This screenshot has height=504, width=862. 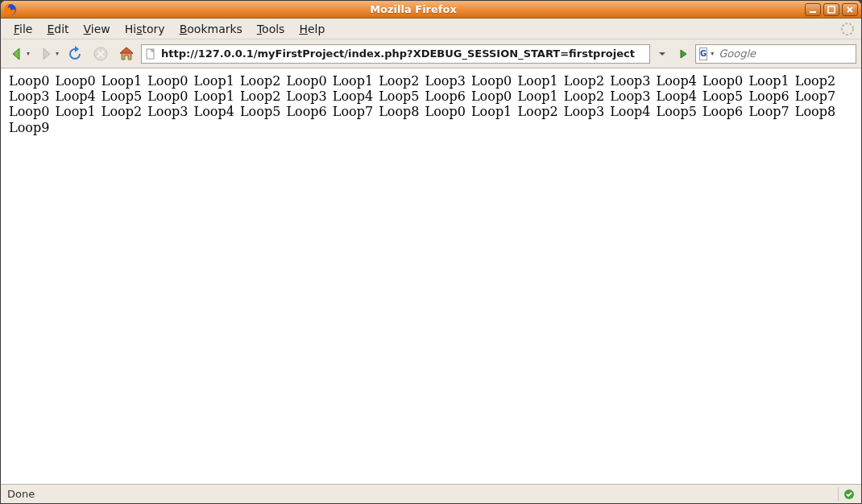 What do you see at coordinates (413, 10) in the screenshot?
I see `window-title: Mozilla Firefox` at bounding box center [413, 10].